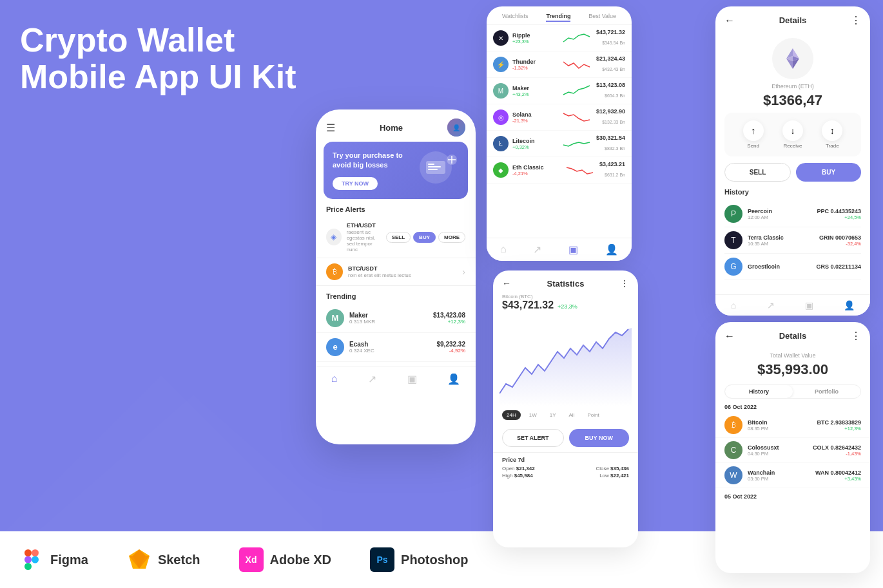 The width and height of the screenshot is (883, 588). I want to click on market-row-eth-classic: ◆ Eth Classic -4,21% $3,423.21 $631.2 Bn, so click(559, 170).